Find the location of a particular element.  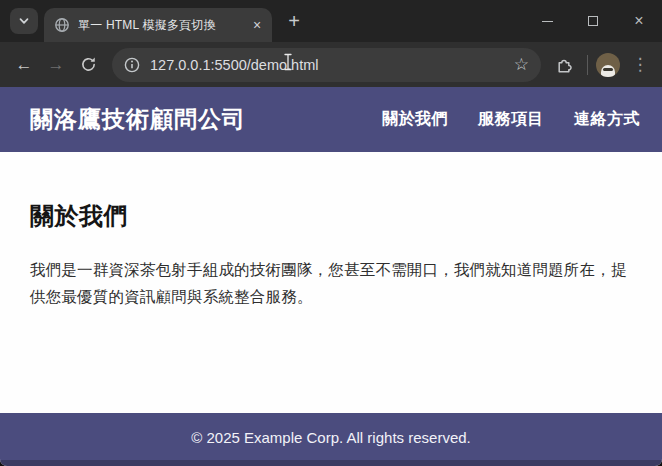

maximize-icon is located at coordinates (593, 21).